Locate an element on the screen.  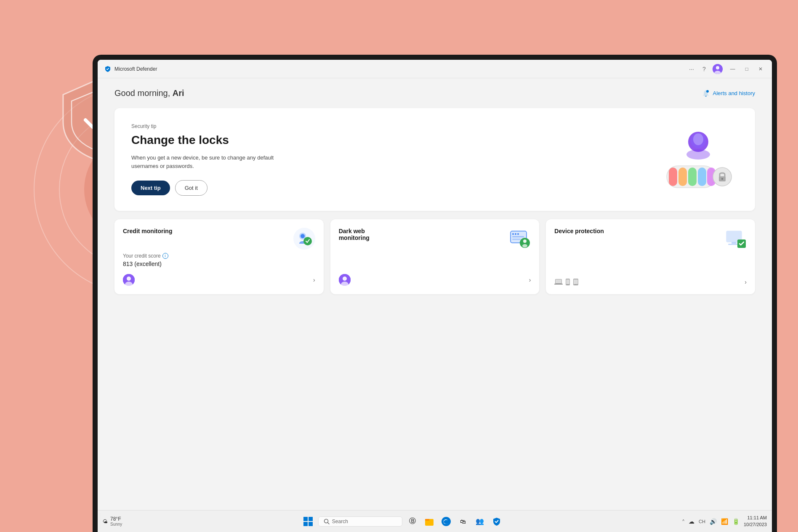
tip-label: Security tip is located at coordinates (393, 126).